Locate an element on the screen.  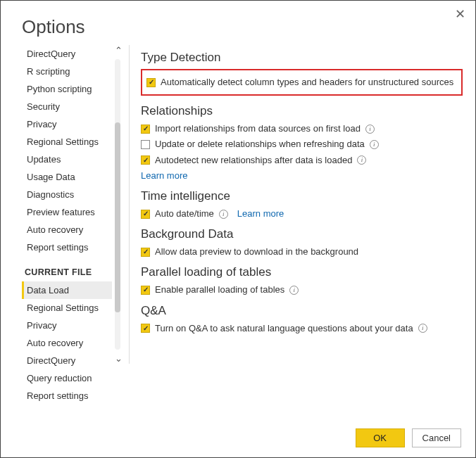
section-title-type-detection: Type Detection is located at coordinates (301, 58).